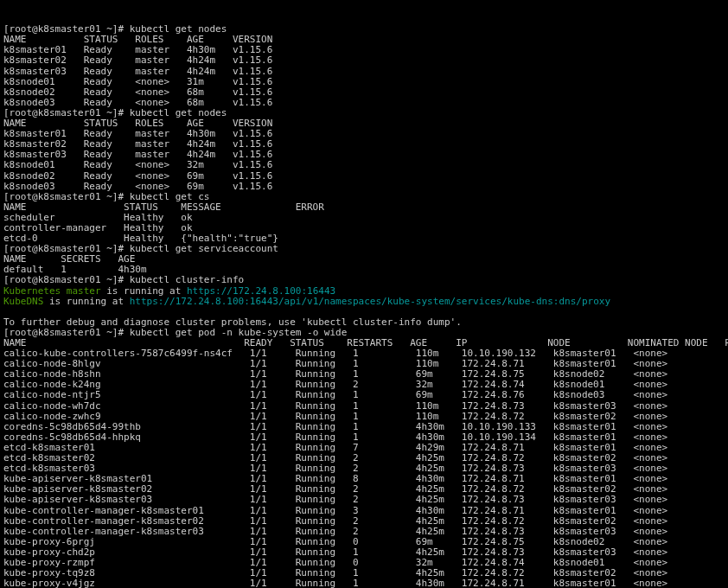  I want to click on pod-row: kube-proxy-tq9z8 1/1 Running 1 4h25m 172…, so click(366, 572).